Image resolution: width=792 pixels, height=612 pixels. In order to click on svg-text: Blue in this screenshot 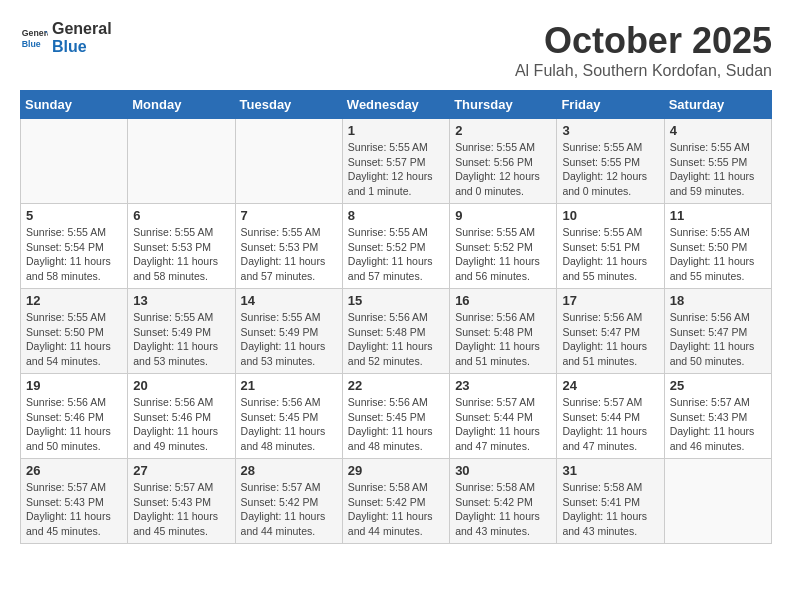, I will do `click(32, 43)`.